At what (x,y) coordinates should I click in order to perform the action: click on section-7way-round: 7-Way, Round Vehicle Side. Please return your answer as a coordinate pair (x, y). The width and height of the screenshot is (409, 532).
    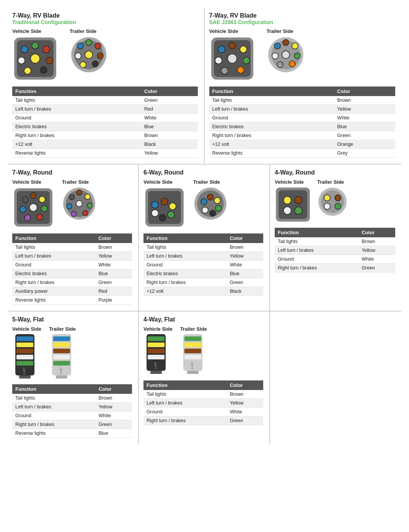
    Looking at the image, I should click on (73, 238).